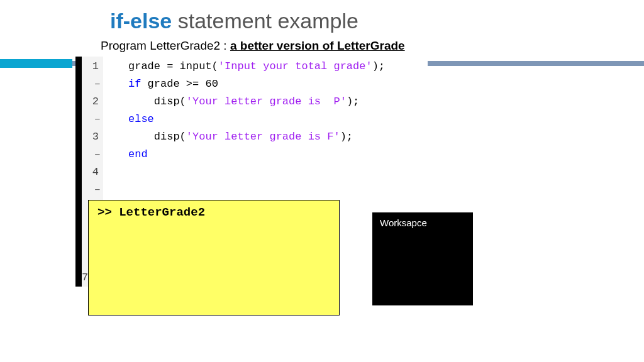  What do you see at coordinates (278, 137) in the screenshot?
I see `code-line: disp('Your letter grade is F');` at bounding box center [278, 137].